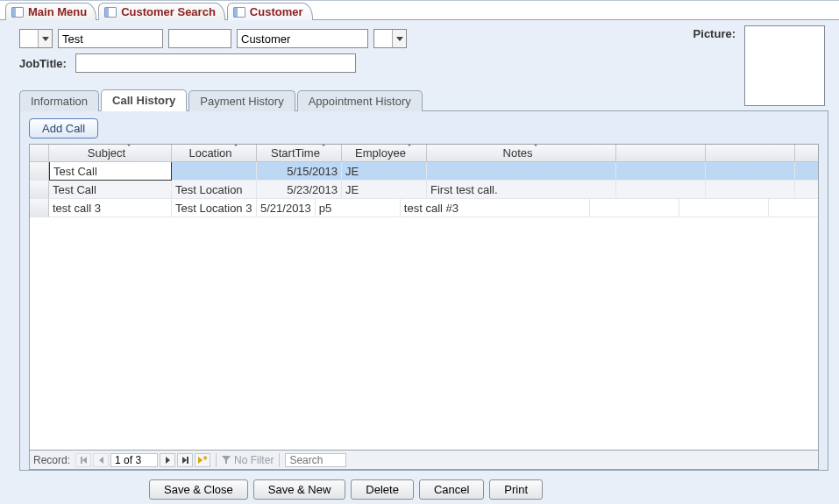 Image resolution: width=839 pixels, height=504 pixels. What do you see at coordinates (185, 460) in the screenshot?
I see `nav-last-button` at bounding box center [185, 460].